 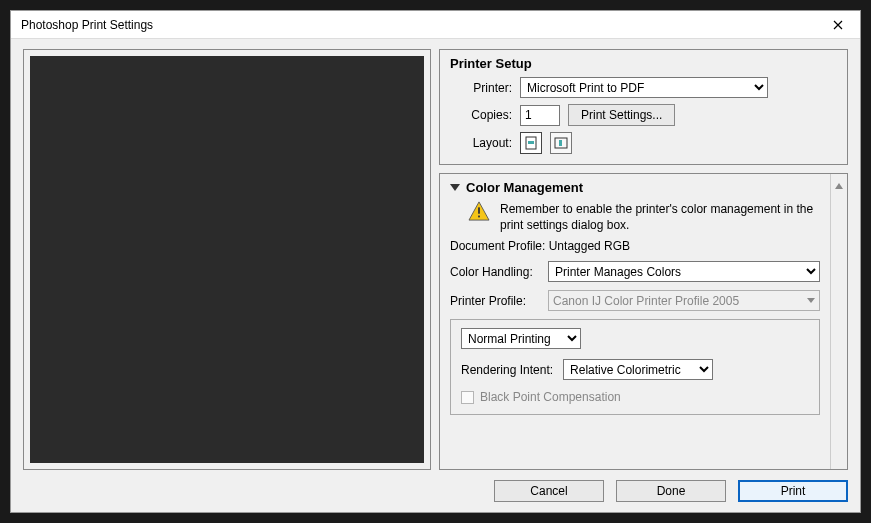 I want to click on layout-portrait-button, so click(x=531, y=143).